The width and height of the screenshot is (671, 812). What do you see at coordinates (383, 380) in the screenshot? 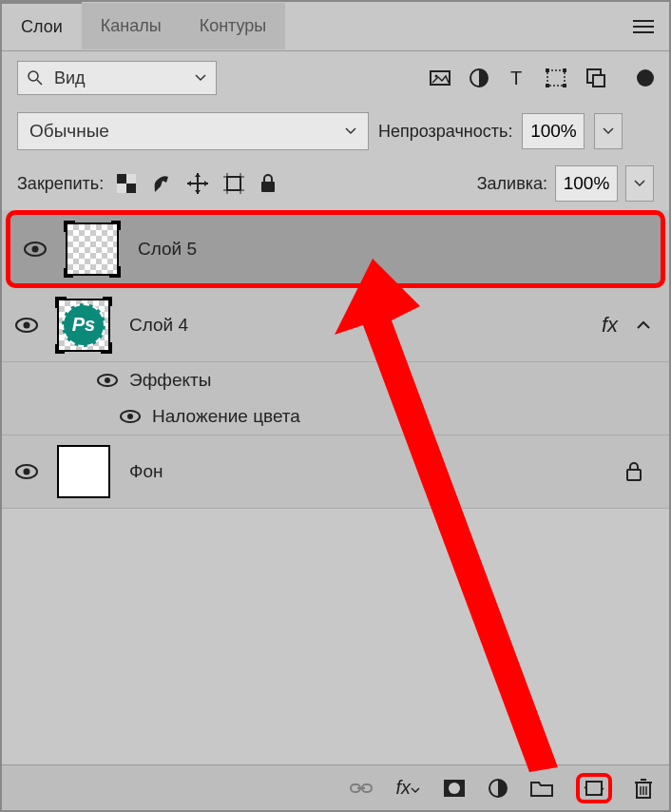
I see `effects-header: Эффекты` at bounding box center [383, 380].